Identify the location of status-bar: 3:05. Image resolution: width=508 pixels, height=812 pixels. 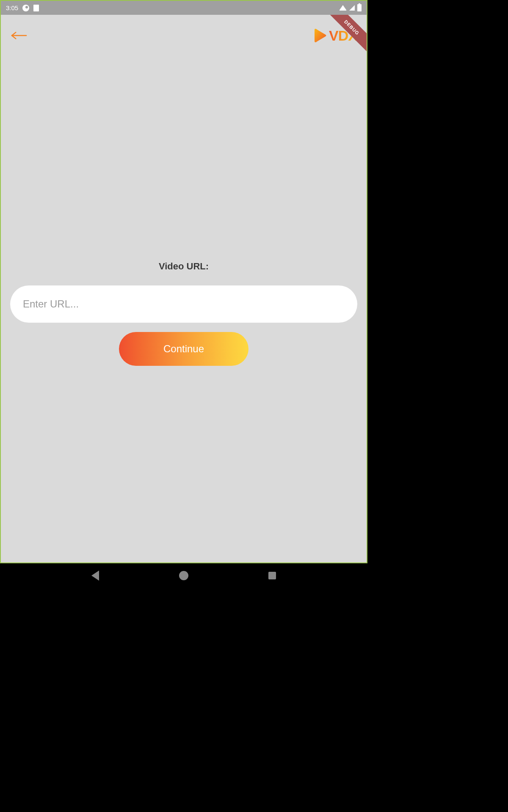
(184, 8).